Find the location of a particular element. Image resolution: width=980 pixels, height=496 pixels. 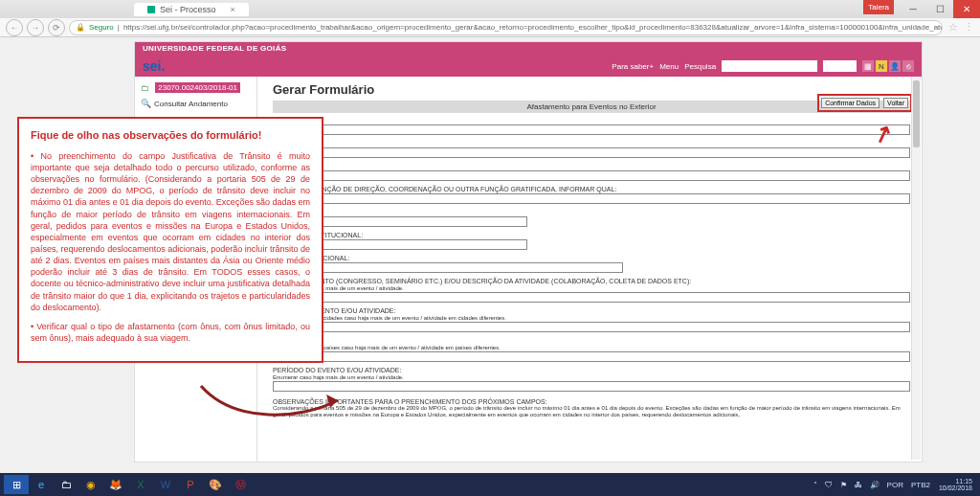

minimize-button: ─ is located at coordinates (913, 10).